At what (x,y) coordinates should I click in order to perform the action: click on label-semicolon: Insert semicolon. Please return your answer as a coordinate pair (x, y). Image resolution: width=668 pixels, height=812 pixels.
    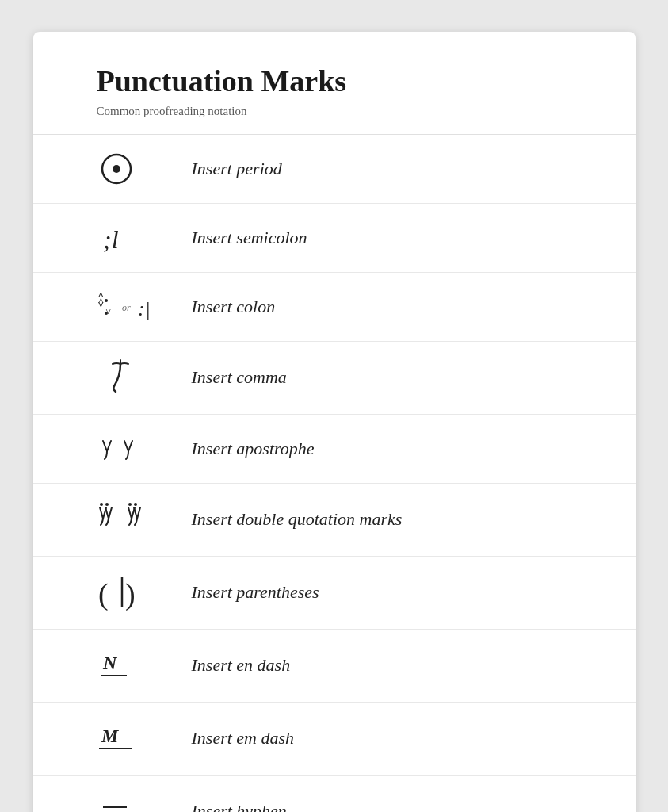
    Looking at the image, I should click on (390, 238).